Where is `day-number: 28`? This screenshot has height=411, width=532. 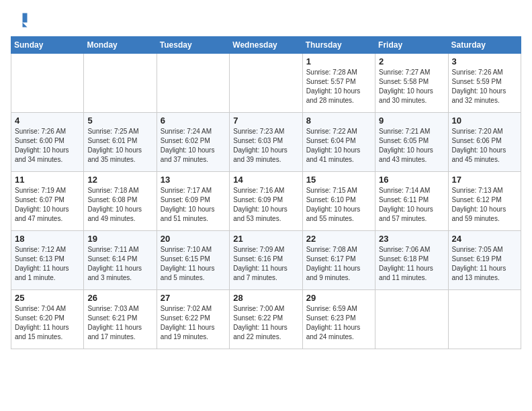 day-number: 28 is located at coordinates (266, 298).